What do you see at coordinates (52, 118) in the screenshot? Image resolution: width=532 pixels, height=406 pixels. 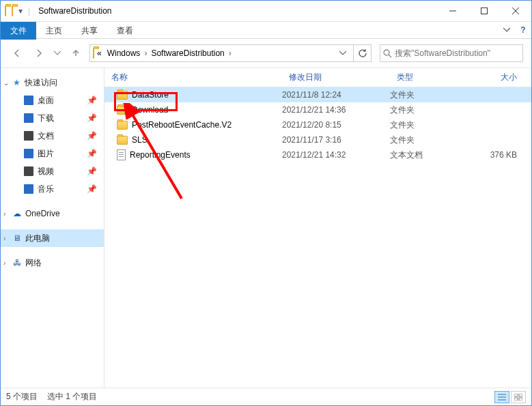 I see `sidebar-item: 下载📌` at bounding box center [52, 118].